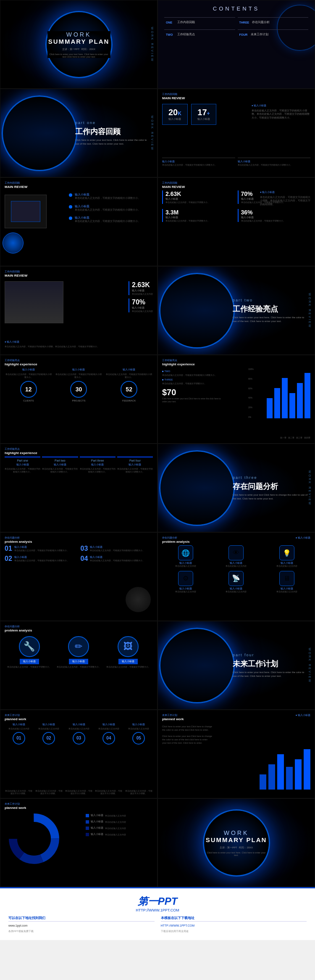  Describe the element at coordinates (113, 123) in the screenshot. I see `part-label: part one` at that location.